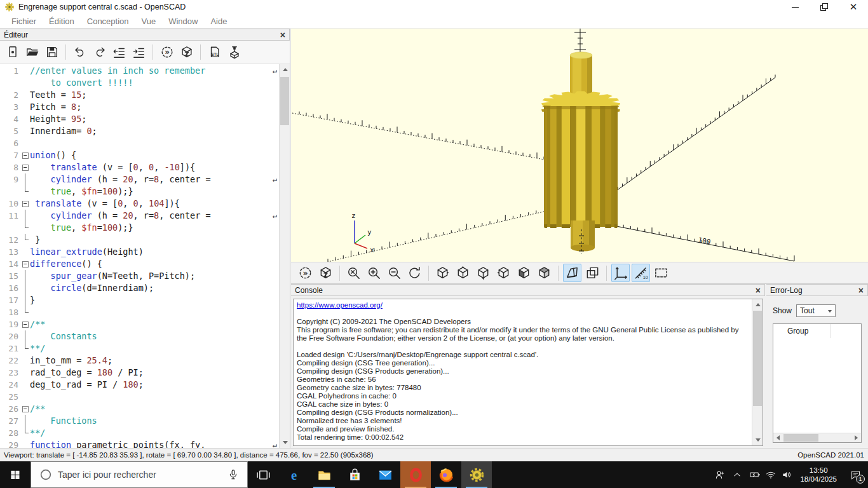 Image resolution: width=868 pixels, height=488 pixels. Describe the element at coordinates (758, 290) in the screenshot. I see `console-close-icon: ×` at that location.